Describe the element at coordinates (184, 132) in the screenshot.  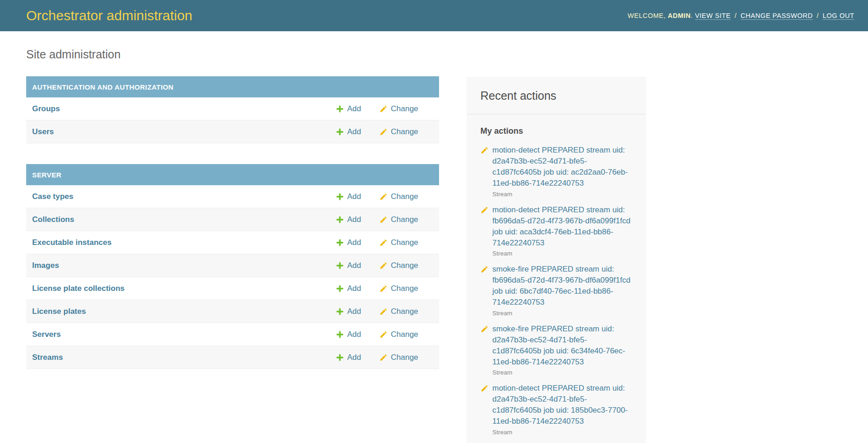
I see `model-link: Users` at that location.